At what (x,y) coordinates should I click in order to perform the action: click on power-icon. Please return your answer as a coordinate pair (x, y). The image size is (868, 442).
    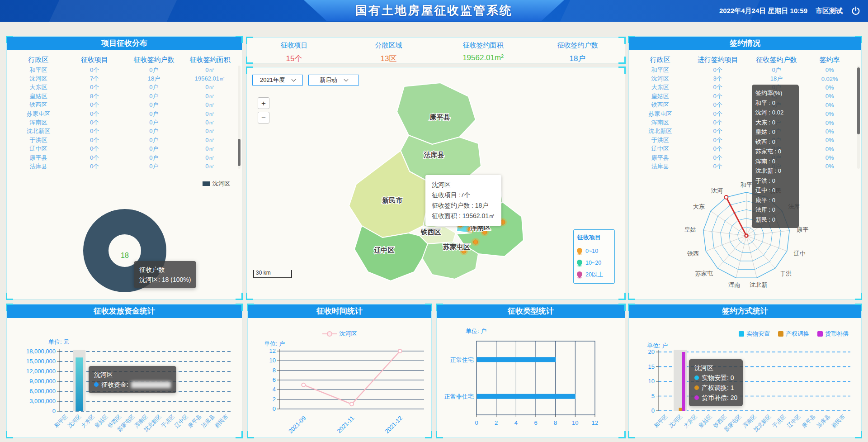
    Looking at the image, I should click on (856, 11).